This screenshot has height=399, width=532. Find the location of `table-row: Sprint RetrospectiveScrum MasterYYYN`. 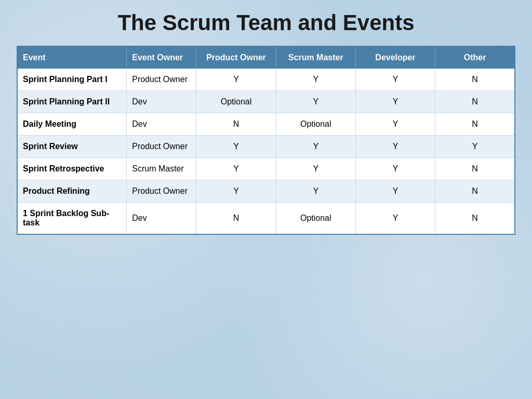

table-row: Sprint RetrospectiveScrum MasterYYYN is located at coordinates (266, 169).